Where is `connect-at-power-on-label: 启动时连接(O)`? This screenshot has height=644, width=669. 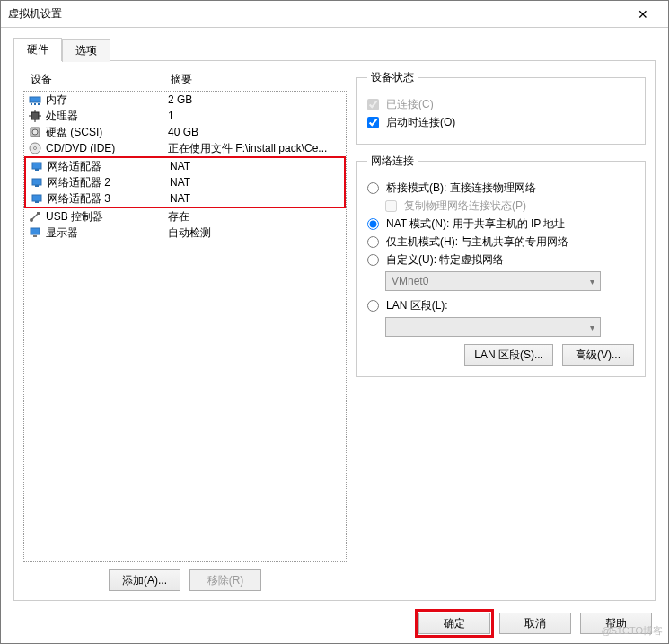
connect-at-power-on-label: 启动时连接(O) is located at coordinates (420, 122).